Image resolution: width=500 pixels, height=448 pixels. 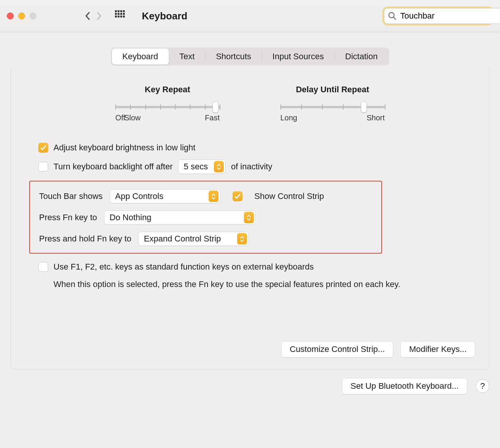 What do you see at coordinates (362, 57) in the screenshot?
I see `tab-dictation: Dictation` at bounding box center [362, 57].